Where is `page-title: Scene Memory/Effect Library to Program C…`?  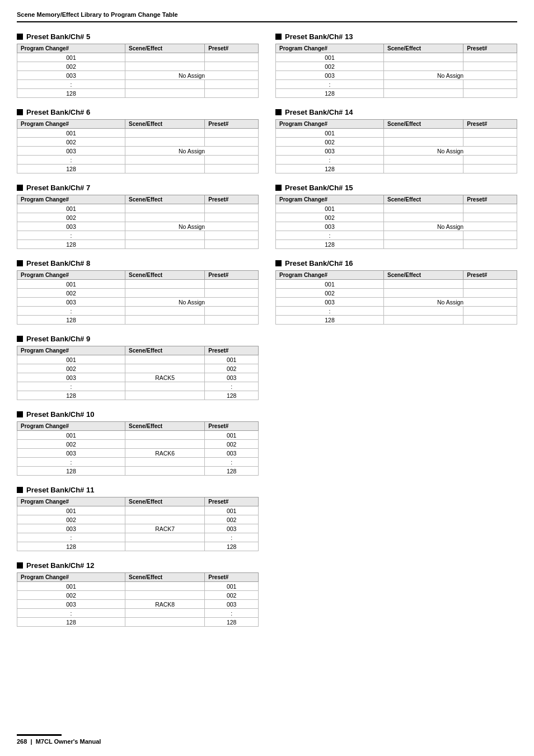
page-title: Scene Memory/Effect Library to Program C… is located at coordinates (97, 15).